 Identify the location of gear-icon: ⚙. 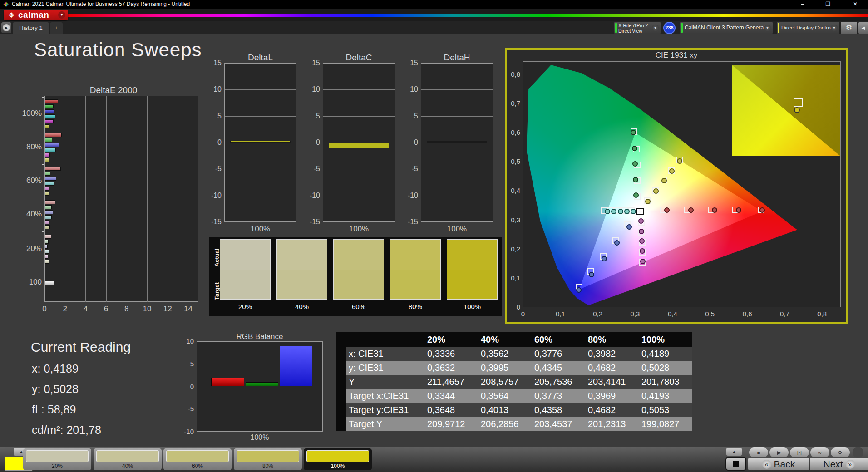
(849, 27).